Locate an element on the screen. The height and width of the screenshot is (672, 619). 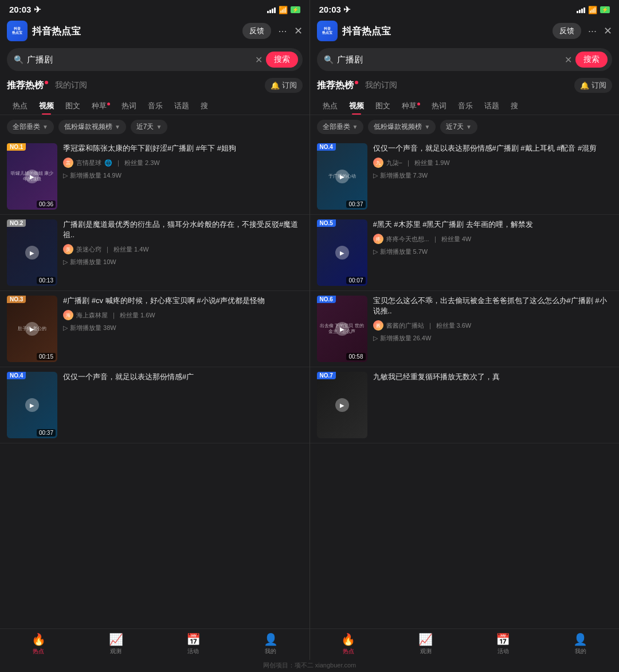
search-icon: 🔍 is located at coordinates (329, 60).